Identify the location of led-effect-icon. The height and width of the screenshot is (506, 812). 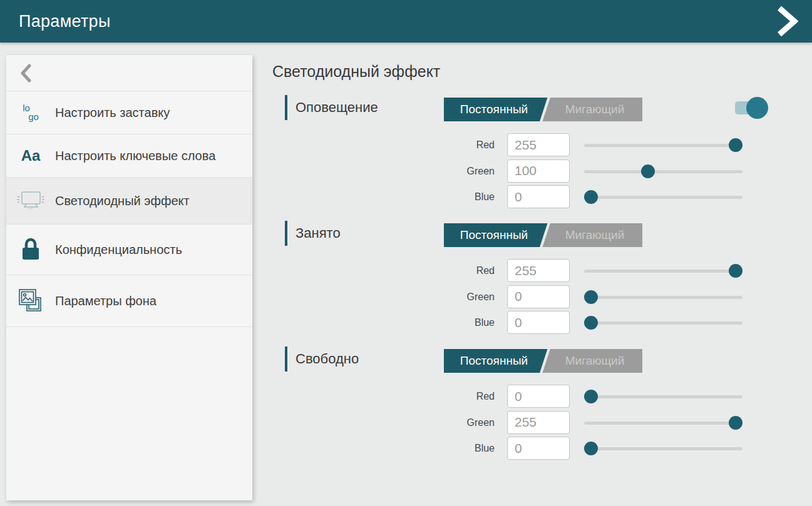
(31, 201).